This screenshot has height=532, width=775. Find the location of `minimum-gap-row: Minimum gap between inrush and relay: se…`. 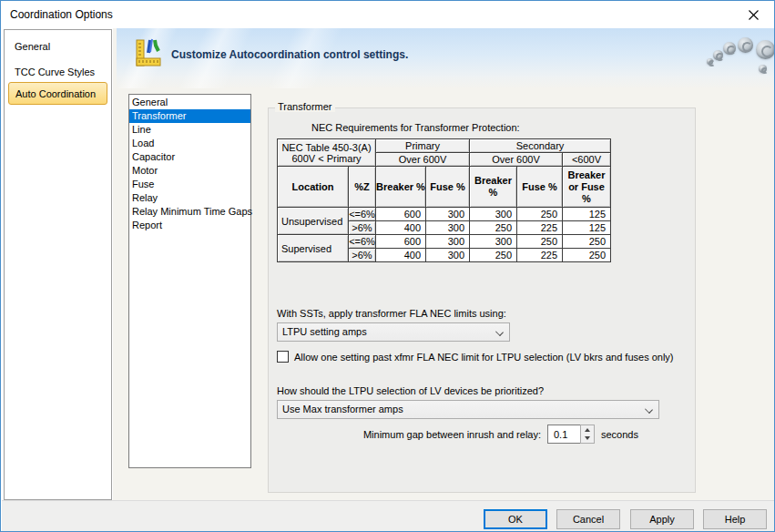

minimum-gap-row: Minimum gap between inrush and relay: se… is located at coordinates (457, 434).